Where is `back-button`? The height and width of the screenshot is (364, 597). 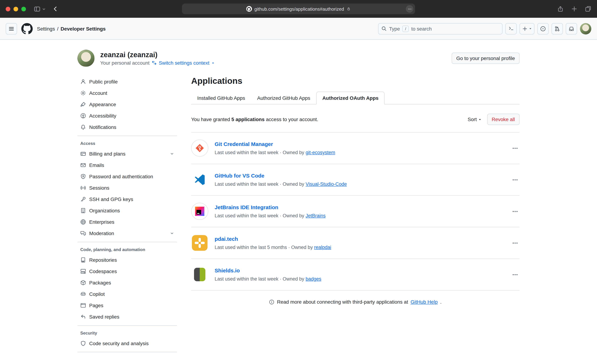 back-button is located at coordinates (55, 9).